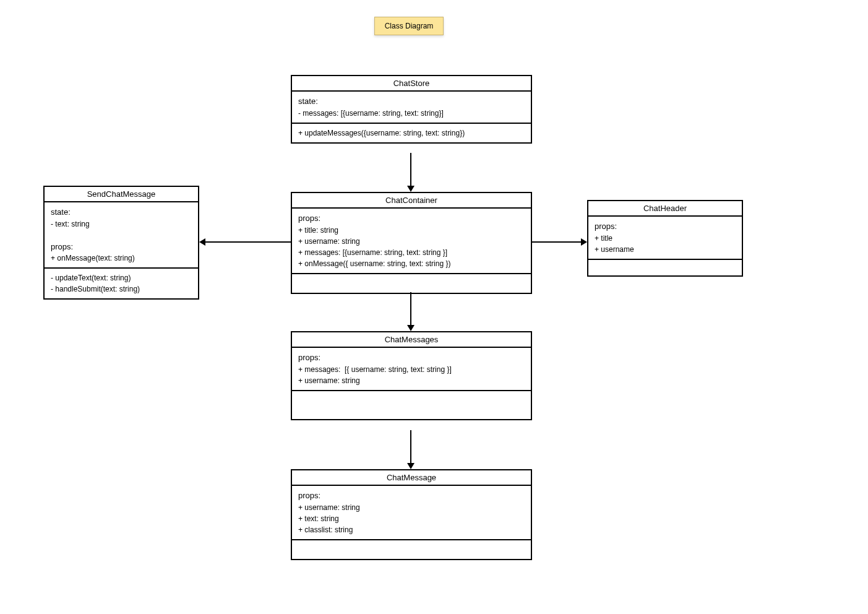  What do you see at coordinates (411, 189) in the screenshot?
I see `arrowhead-chatstore-chatcontainer` at bounding box center [411, 189].